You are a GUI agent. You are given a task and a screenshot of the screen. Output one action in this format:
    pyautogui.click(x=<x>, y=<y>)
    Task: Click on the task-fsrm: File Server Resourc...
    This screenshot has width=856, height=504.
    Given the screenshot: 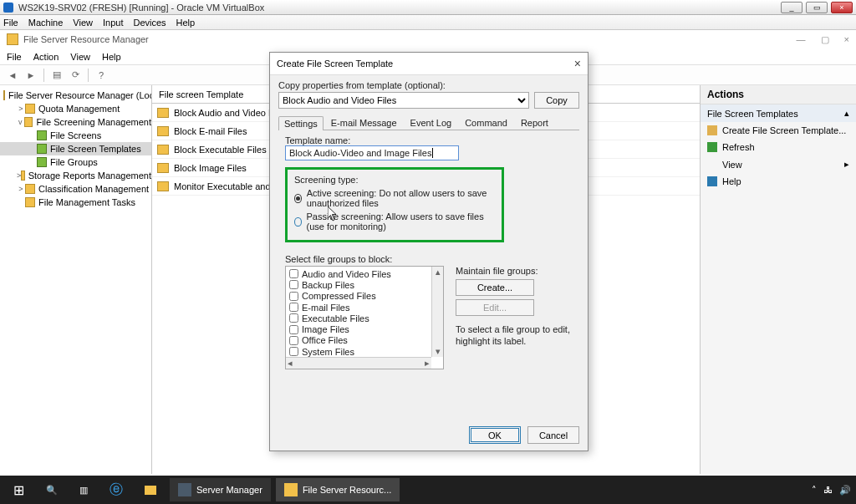 What is the action you would take?
    pyautogui.click(x=338, y=490)
    